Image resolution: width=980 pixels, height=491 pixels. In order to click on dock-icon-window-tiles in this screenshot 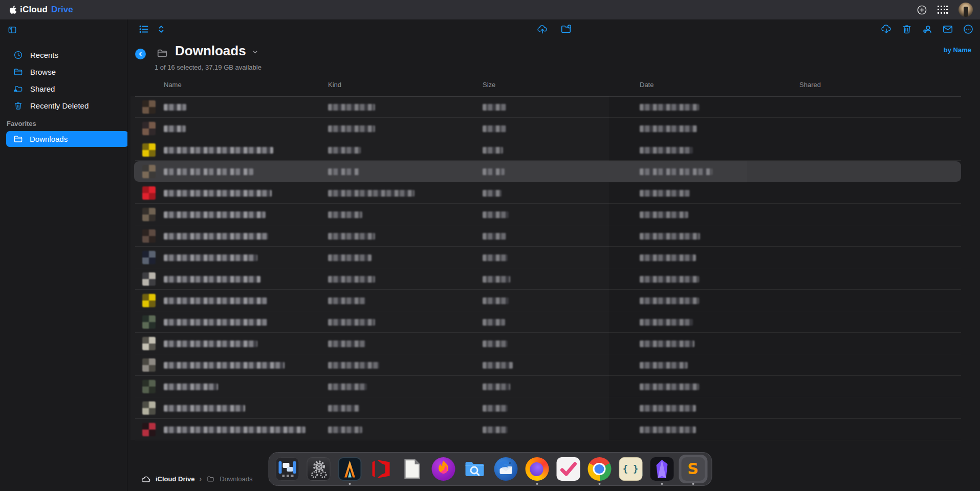, I will do `click(287, 469)`.